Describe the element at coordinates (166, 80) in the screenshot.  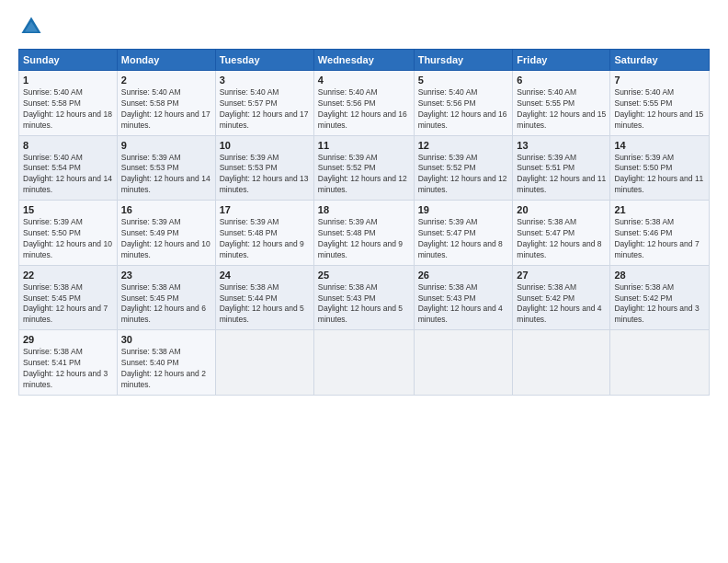
I see `day-number: 2` at that location.